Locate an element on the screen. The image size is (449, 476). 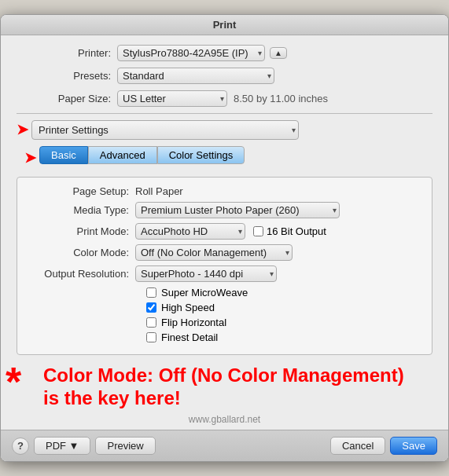
color-mode-label: Color Mode: is located at coordinates (78, 253).